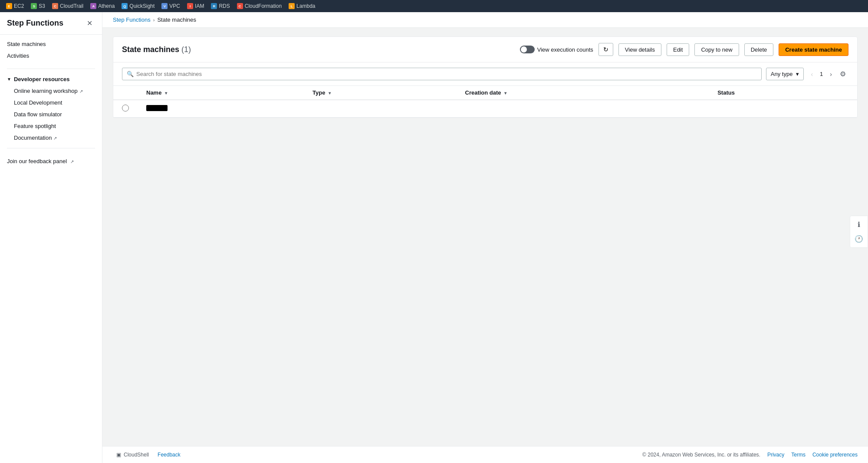 The height and width of the screenshot is (463, 868). What do you see at coordinates (125, 6) in the screenshot?
I see `quicksight-icon: Q` at bounding box center [125, 6].